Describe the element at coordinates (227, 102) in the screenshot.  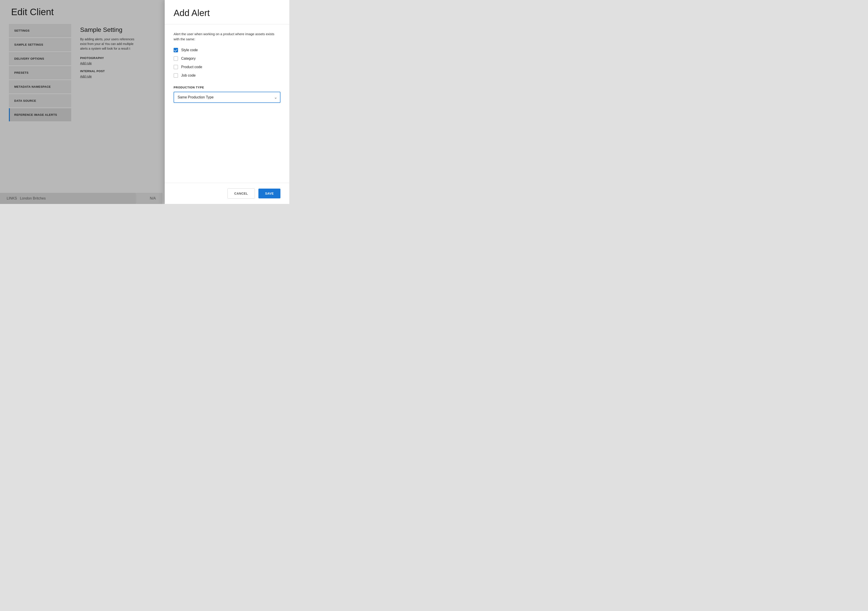
I see `modal-panel: Add Alert Alert the user when working on…` at that location.